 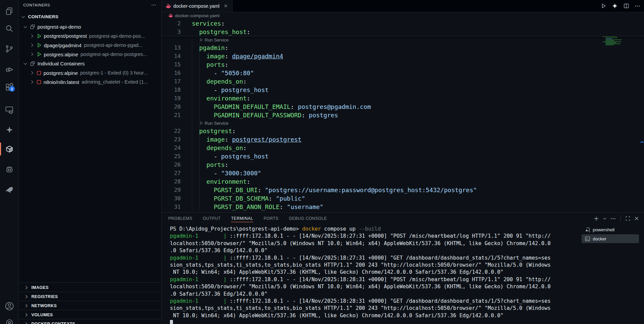 I want to click on run-debug-icon, so click(x=9, y=69).